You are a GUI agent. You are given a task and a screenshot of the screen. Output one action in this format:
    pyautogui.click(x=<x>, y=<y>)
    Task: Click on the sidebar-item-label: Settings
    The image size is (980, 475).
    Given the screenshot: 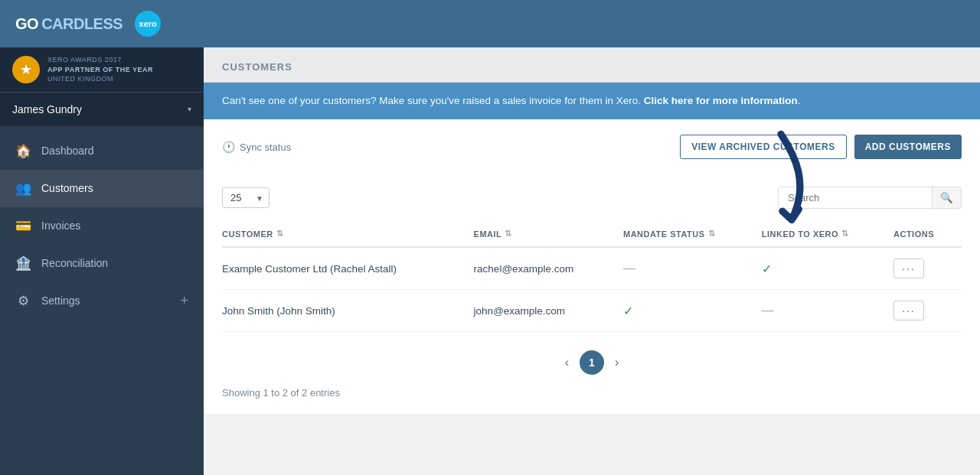 What is the action you would take?
    pyautogui.click(x=61, y=301)
    